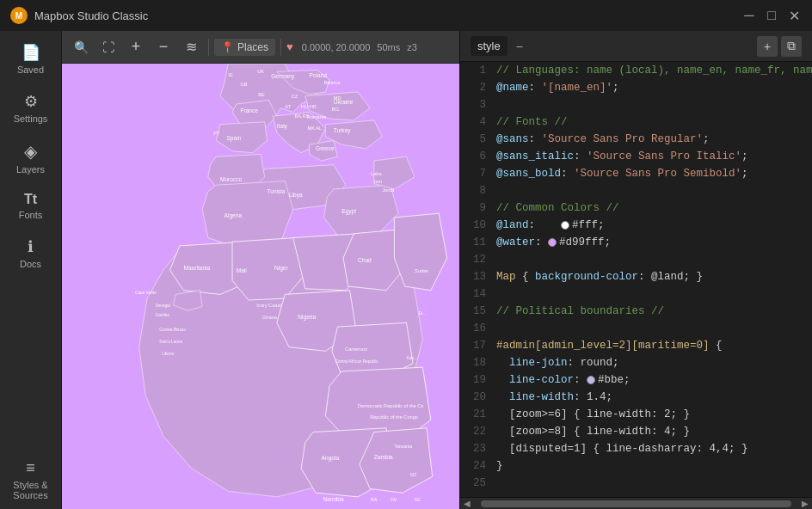  I want to click on sidebar-label-styles-sources: Styles & Sources, so click(31, 490).